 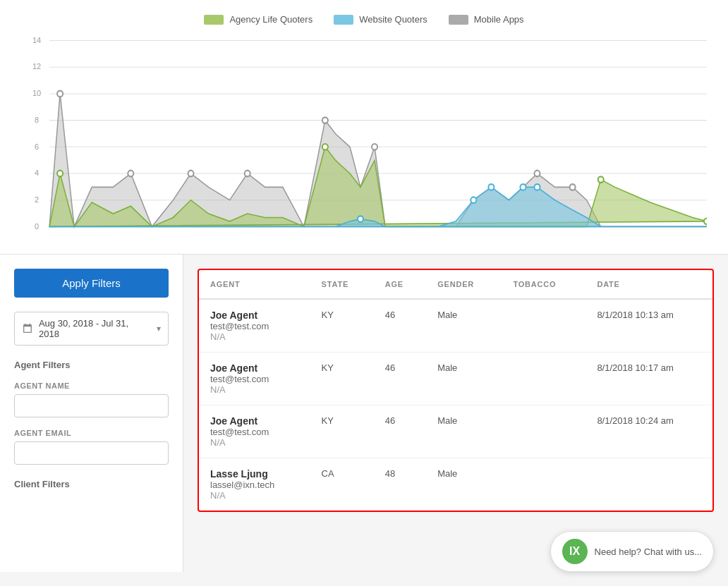 I want to click on apply-filters-button: Apply Filters, so click(x=92, y=283).